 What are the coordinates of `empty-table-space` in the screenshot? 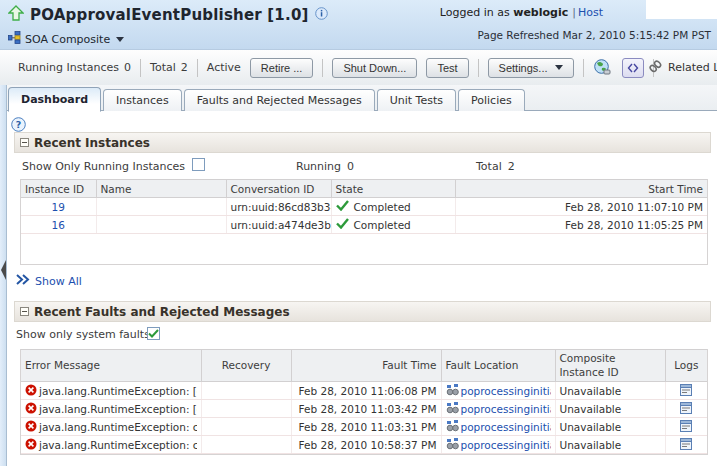 It's located at (364, 249).